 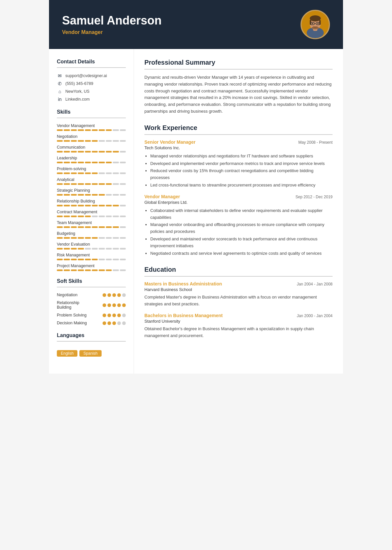 What do you see at coordinates (241, 156) in the screenshot?
I see `job-bullet: Managed vendor relationships and negotia…` at bounding box center [241, 156].